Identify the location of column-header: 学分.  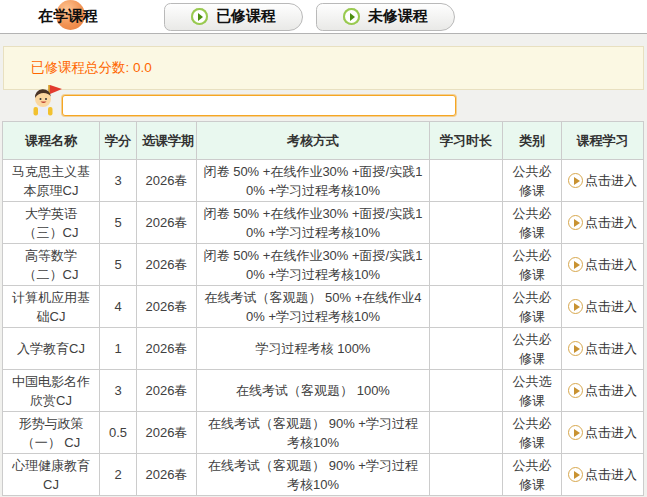
(118, 141).